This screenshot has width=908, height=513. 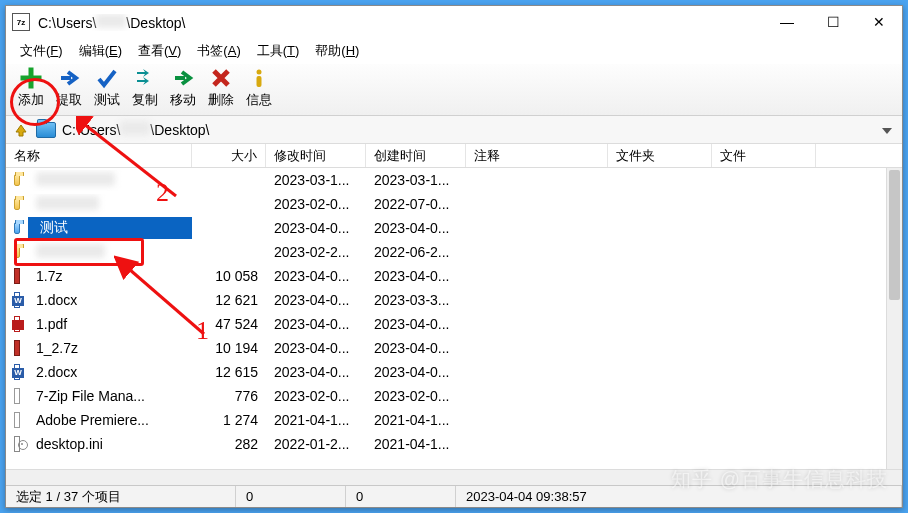 I want to click on table-row: Adobe Premiere...1 2742021-04-1...2021-0…, so click(x=446, y=420).